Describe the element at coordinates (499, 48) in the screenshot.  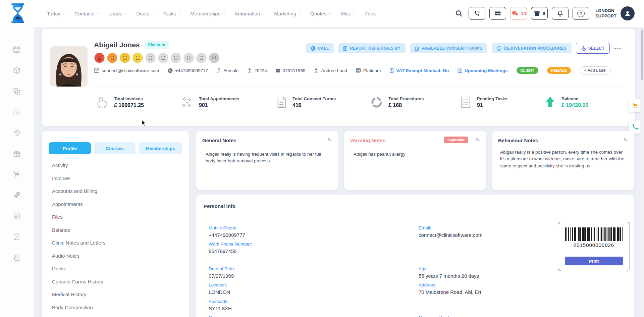
I see `rejuvenation-icon` at that location.